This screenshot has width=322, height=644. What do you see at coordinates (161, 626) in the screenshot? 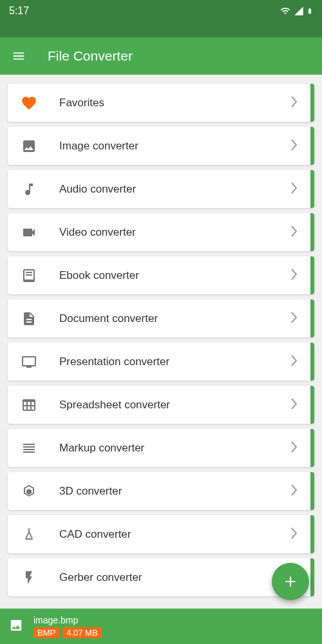
I see `bottom-bar: image.bmp BMP 4.07 MB` at bounding box center [161, 626].